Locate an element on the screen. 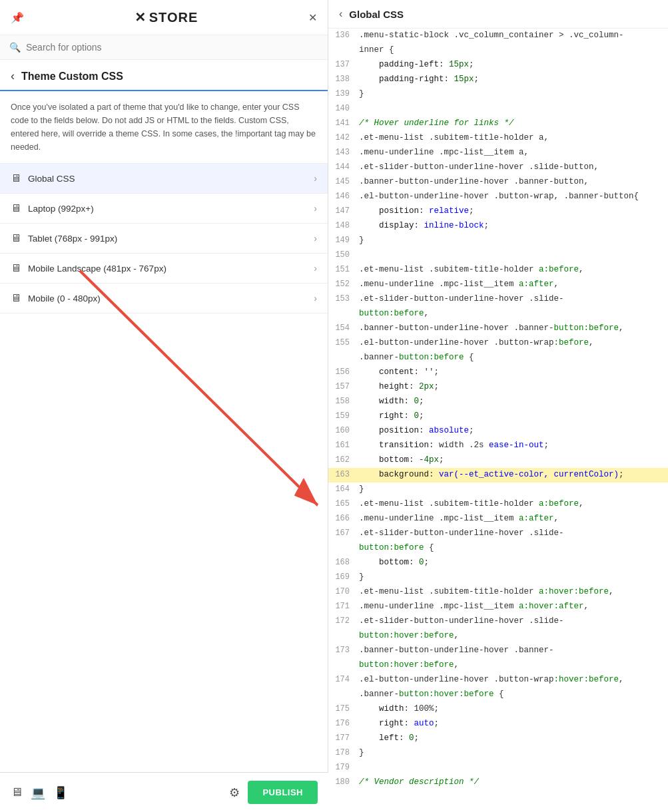  code-line: 174.el-button-underline-hover .button-wr… is located at coordinates (498, 680).